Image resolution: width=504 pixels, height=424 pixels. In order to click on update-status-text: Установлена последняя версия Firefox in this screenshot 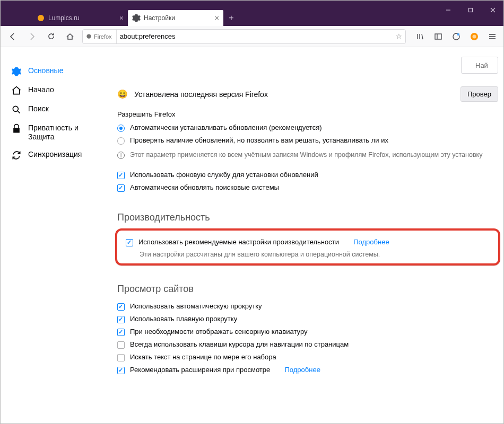, I will do `click(201, 94)`.